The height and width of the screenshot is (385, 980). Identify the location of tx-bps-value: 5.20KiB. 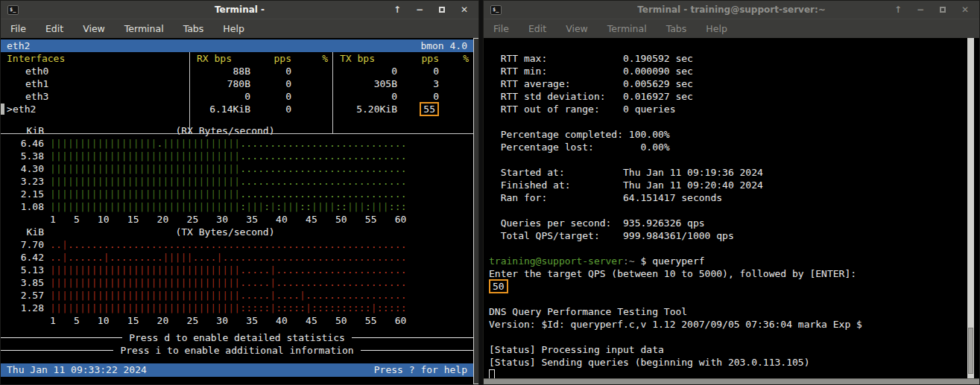
(368, 109).